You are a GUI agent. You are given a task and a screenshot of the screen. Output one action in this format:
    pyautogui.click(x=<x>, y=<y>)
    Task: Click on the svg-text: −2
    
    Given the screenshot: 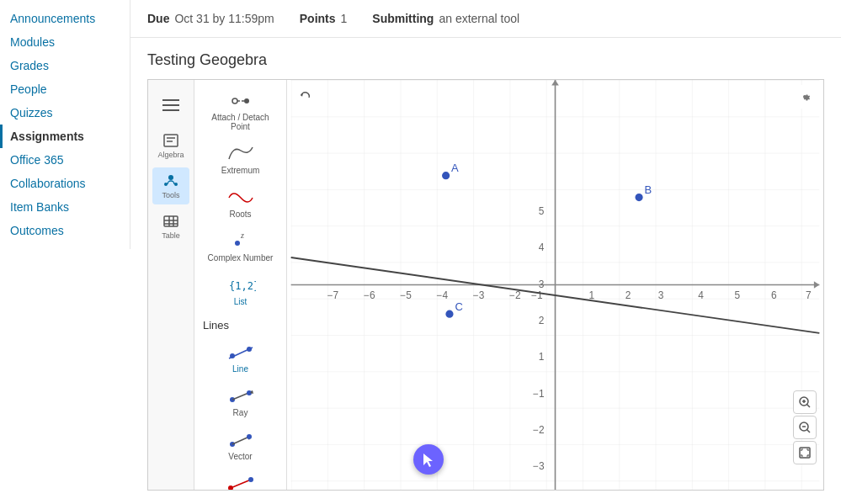 What is the action you would take?
    pyautogui.click(x=539, y=430)
    